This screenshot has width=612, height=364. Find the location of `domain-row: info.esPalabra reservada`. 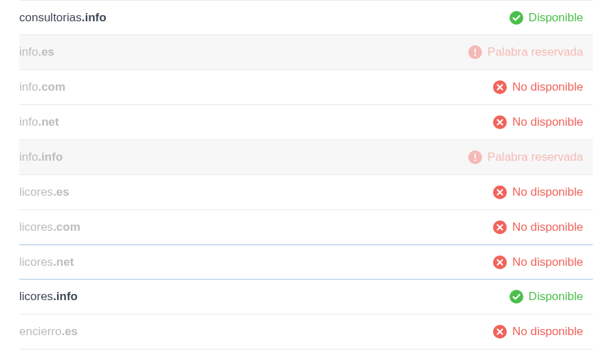

domain-row: info.esPalabra reservada is located at coordinates (306, 52).